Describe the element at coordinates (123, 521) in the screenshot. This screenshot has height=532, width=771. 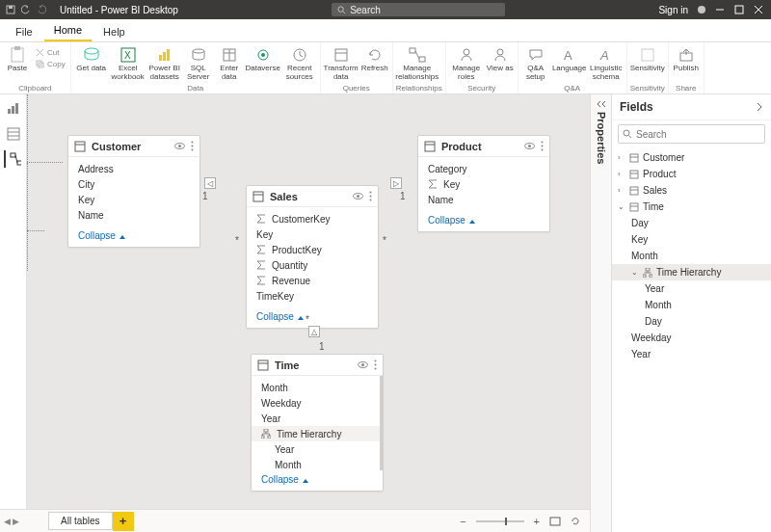
I see `add-layout-button: +` at that location.